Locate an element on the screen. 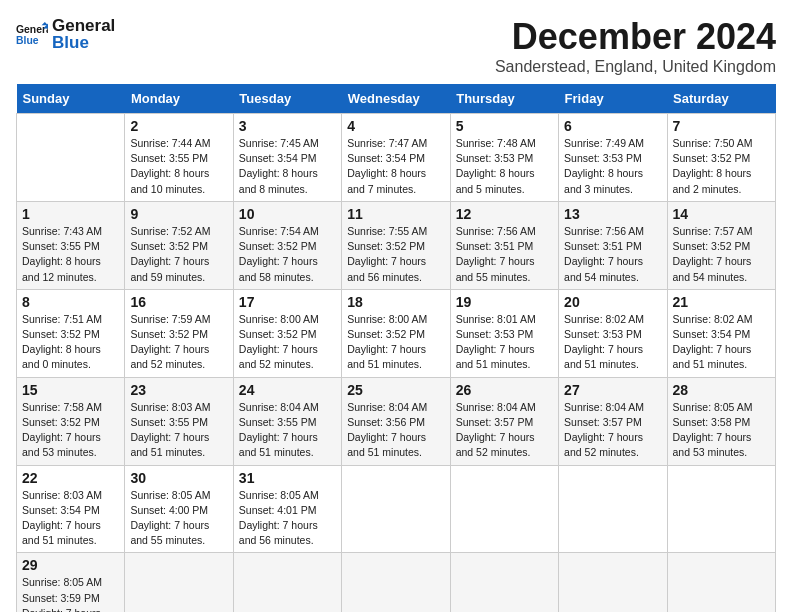  day-number: 14 is located at coordinates (722, 214).